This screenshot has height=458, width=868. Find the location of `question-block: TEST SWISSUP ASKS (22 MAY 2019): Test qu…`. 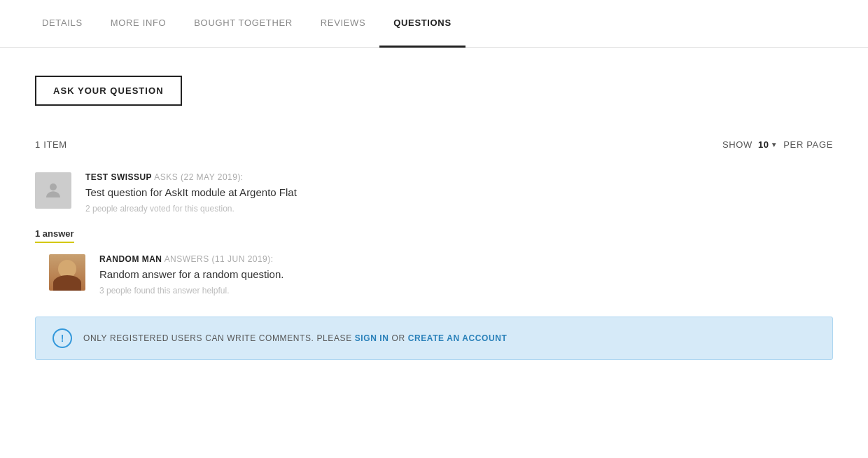

question-block: TEST SWISSUP ASKS (22 MAY 2019): Test qu… is located at coordinates (434, 193).